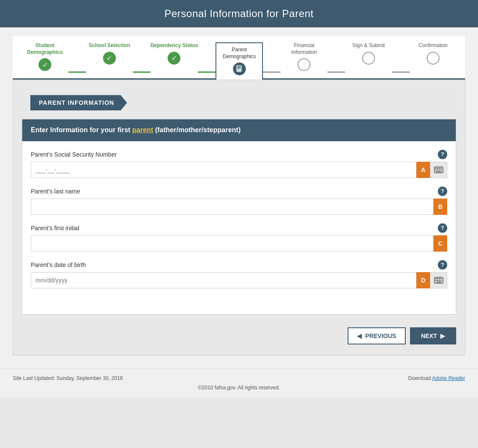  I want to click on last-name-input, so click(232, 207).